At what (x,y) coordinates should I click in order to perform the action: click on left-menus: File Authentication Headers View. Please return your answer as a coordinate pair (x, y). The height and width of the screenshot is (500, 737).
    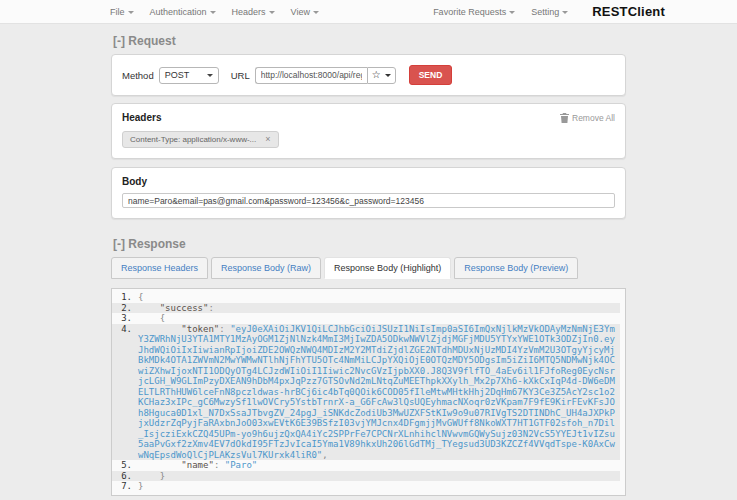
    Looking at the image, I should click on (214, 12).